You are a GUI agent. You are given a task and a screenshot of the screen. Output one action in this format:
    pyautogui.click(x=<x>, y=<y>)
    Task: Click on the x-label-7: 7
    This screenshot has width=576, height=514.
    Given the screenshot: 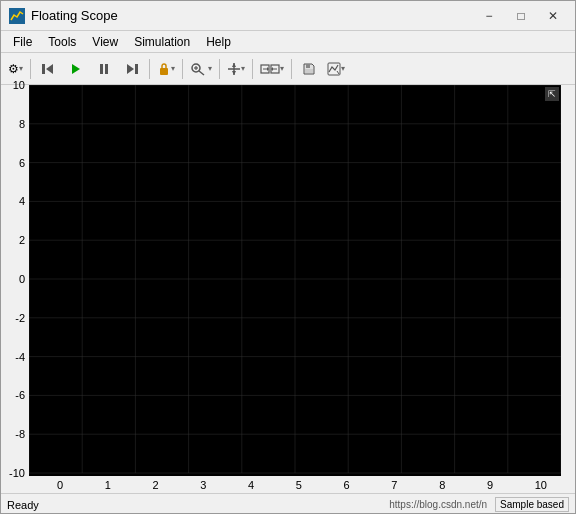 What is the action you would take?
    pyautogui.click(x=394, y=485)
    